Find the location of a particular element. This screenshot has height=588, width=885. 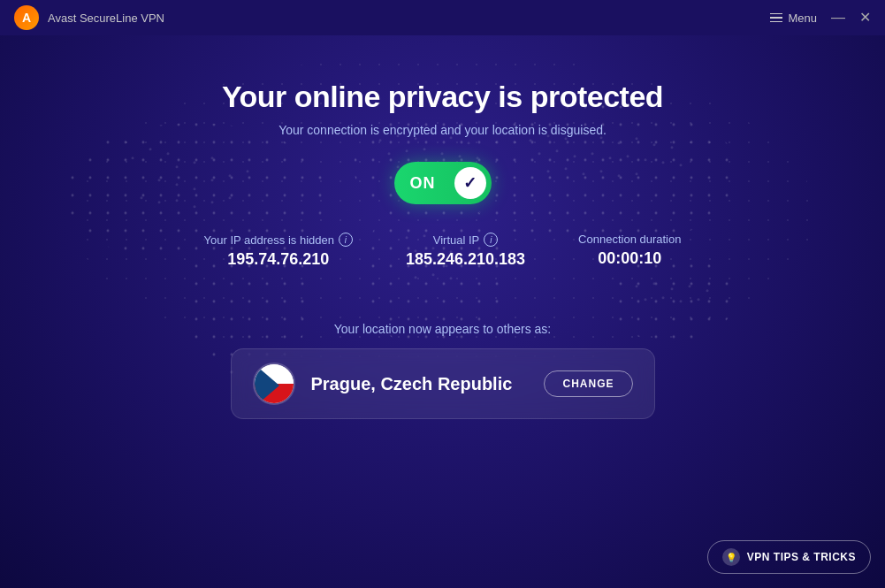

virtual-ip-info-icon: i is located at coordinates (491, 240).